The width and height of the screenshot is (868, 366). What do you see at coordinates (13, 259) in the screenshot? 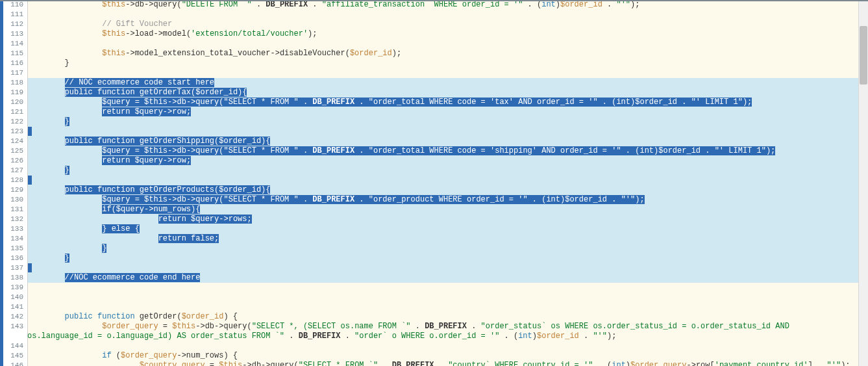
I see `line-number: 136` at bounding box center [13, 259].